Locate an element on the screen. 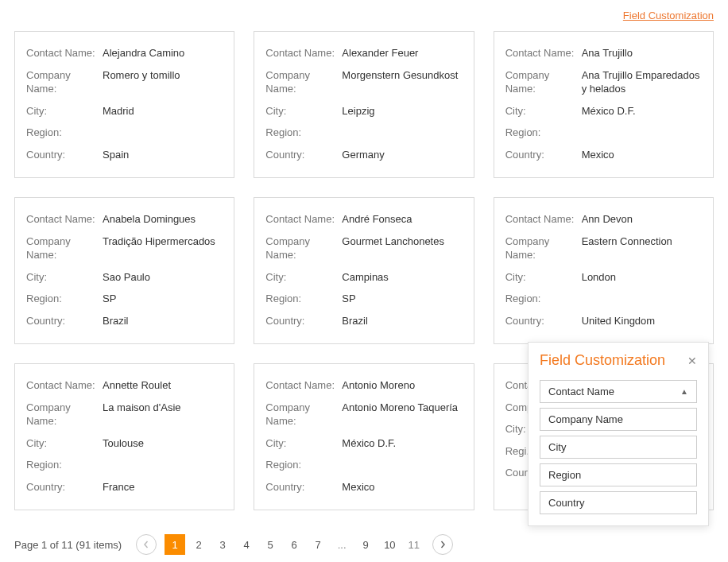 This screenshot has width=728, height=562. field-value: Spain is located at coordinates (162, 155).